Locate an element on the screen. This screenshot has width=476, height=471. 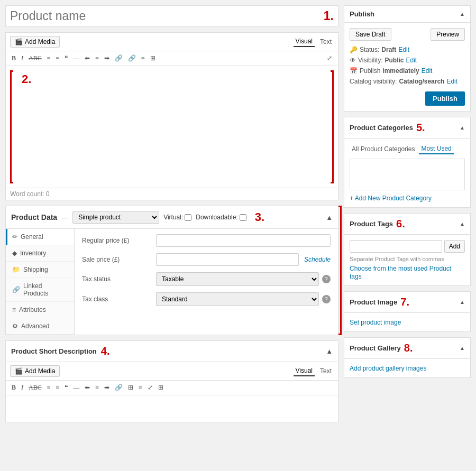
sidebar-item-linked: 🔗 Linked Products is located at coordinates (40, 290).